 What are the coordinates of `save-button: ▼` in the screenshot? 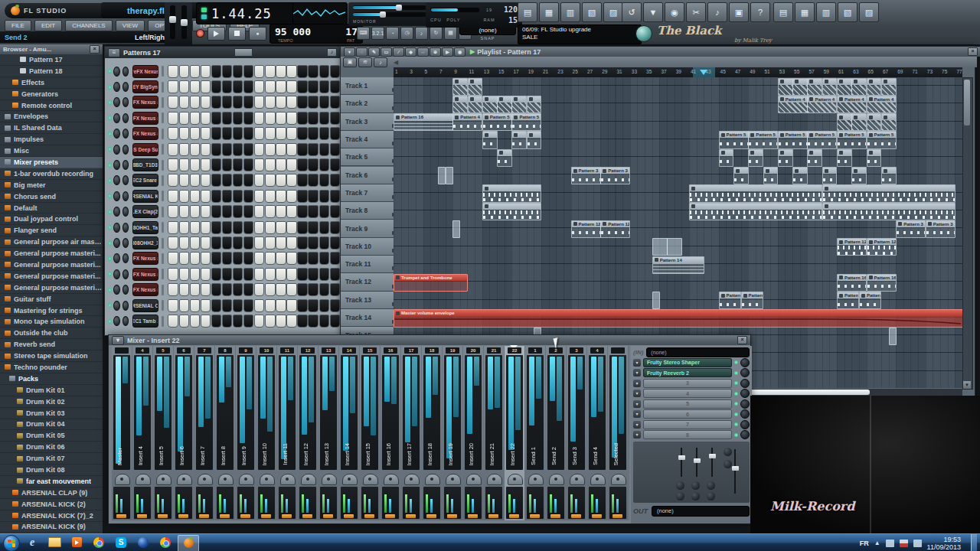 It's located at (653, 12).